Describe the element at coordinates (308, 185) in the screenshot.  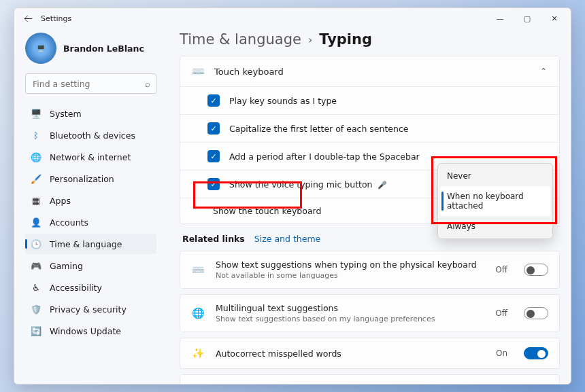
I see `option-label: Show the voice typing mic button 🎤` at that location.